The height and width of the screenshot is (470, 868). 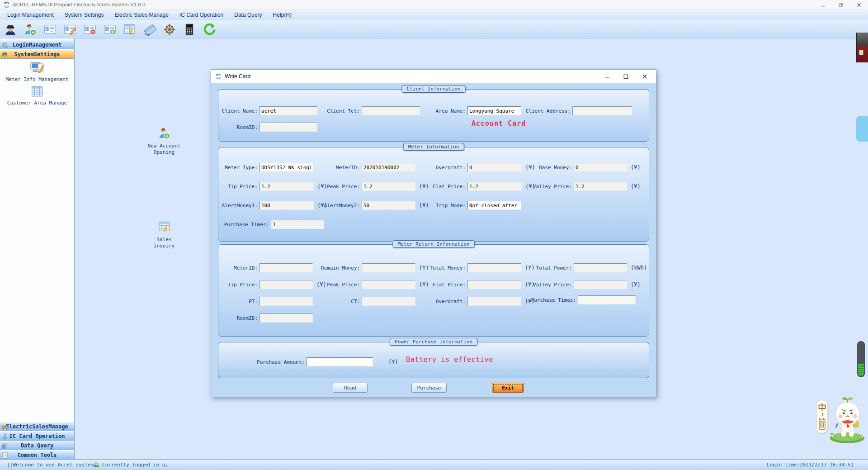 I want to click on power-purchase-information-legend: Power Purchase Information, so click(x=434, y=342).